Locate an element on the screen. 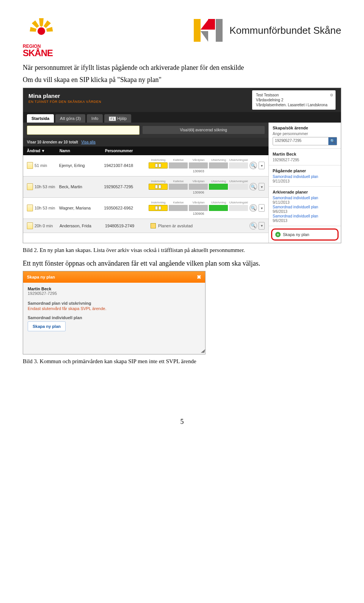 The image size is (364, 603). table-row: 20h 0 min Andersson, Frida 19480519-2749… is located at coordinates (146, 226).